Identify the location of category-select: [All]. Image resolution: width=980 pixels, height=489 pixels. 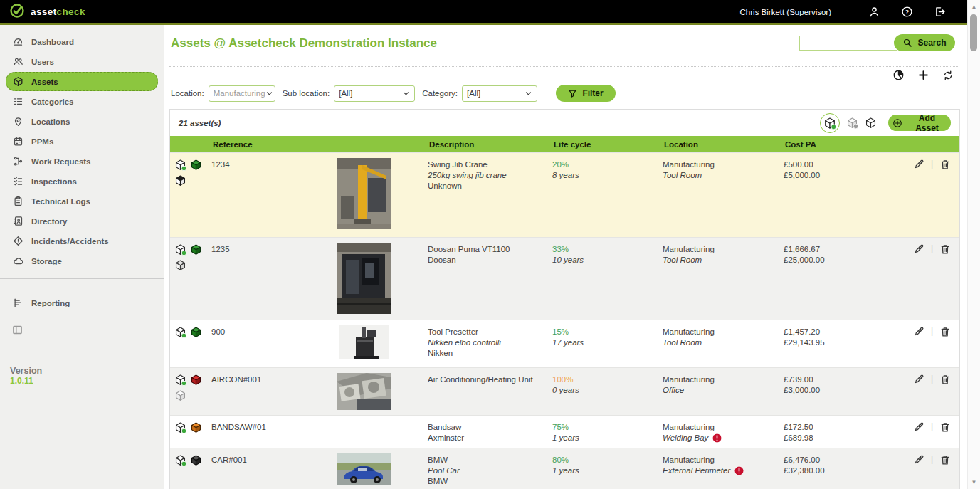
(500, 94).